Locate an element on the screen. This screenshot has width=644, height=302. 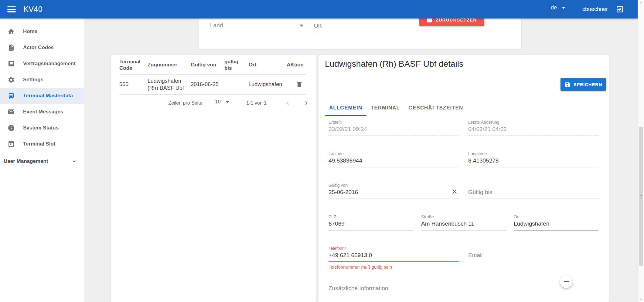
gueltig-bis-input is located at coordinates (533, 192).